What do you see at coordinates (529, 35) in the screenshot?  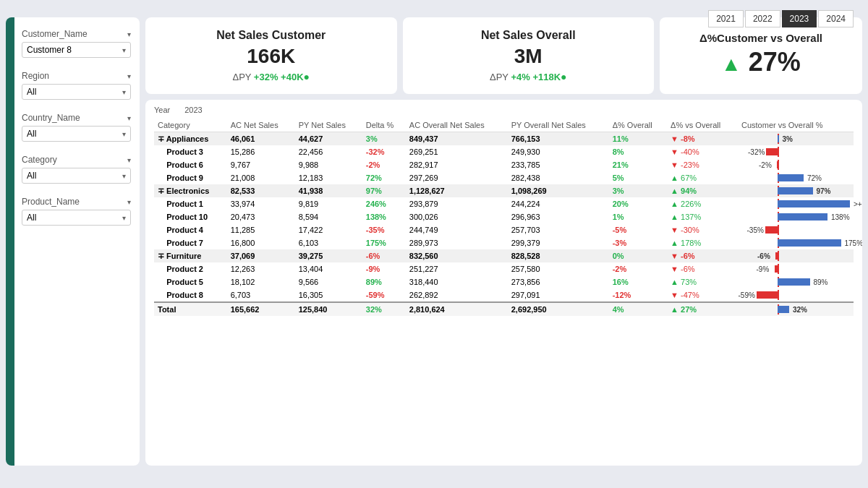 I see `kpi-overall-title: Net Sales Overall` at bounding box center [529, 35].